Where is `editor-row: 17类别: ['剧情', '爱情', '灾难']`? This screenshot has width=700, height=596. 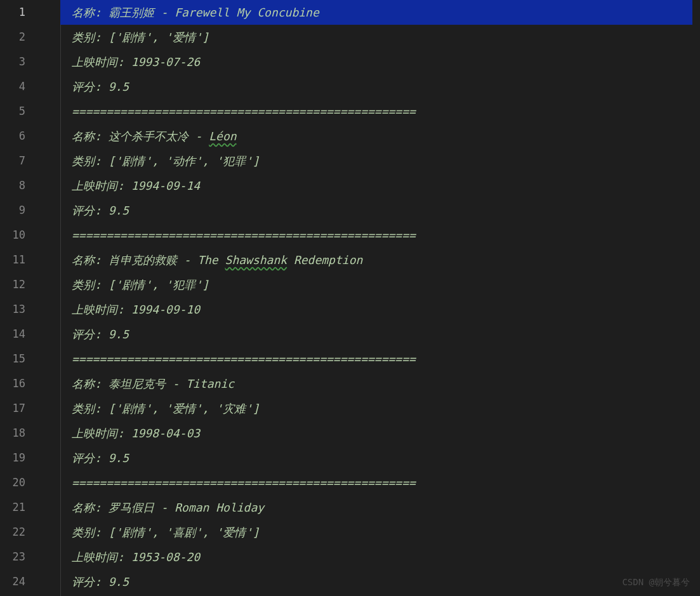 editor-row: 17类别: ['剧情', '爱情', '灾难'] is located at coordinates (350, 409).